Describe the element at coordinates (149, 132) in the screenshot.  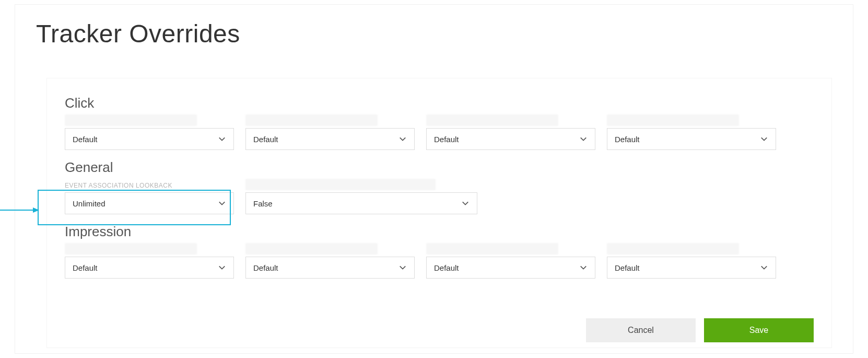
I see `click-field-1: Default` at that location.